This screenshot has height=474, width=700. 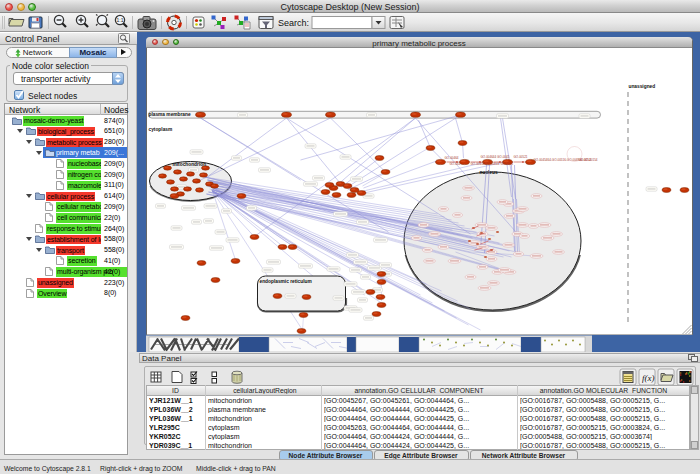 I want to click on svg-text: unassigned, so click(x=642, y=86).